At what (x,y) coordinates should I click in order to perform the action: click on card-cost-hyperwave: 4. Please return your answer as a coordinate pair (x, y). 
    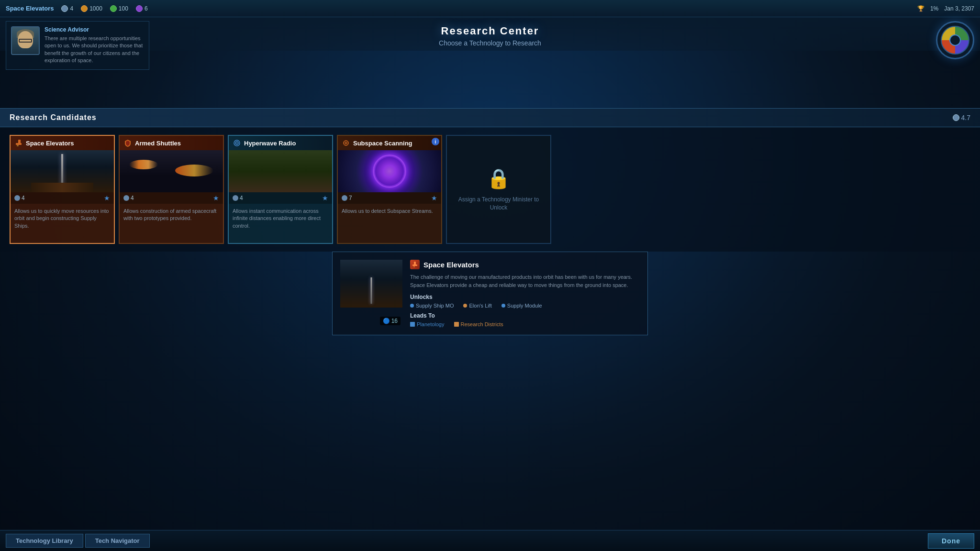
    Looking at the image, I should click on (238, 198).